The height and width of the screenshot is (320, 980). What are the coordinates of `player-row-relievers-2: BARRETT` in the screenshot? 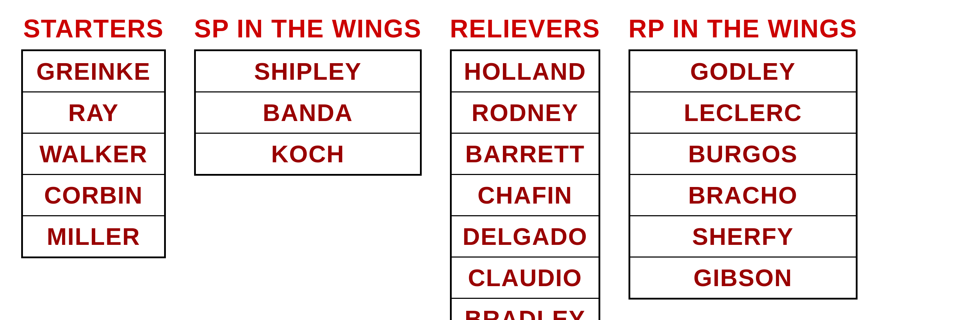 It's located at (525, 154).